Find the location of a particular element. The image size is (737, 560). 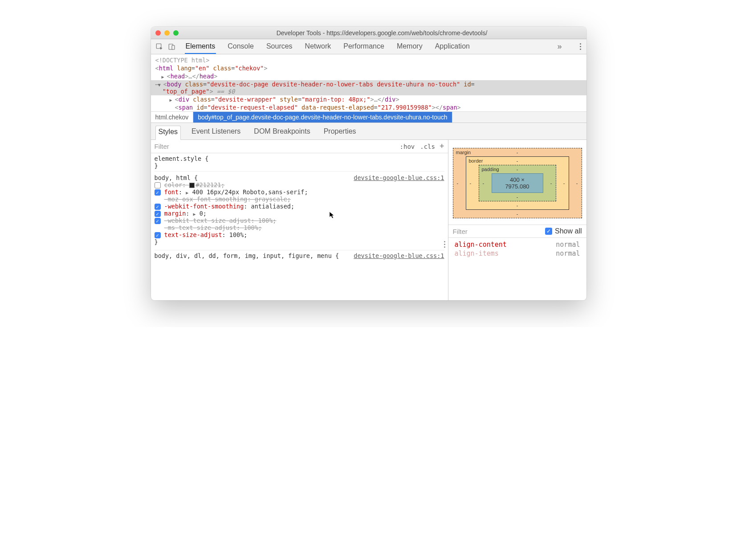

dom-line-body-selected: ⋯<body class="devsite-doc-page devsite-h… is located at coordinates (369, 88).